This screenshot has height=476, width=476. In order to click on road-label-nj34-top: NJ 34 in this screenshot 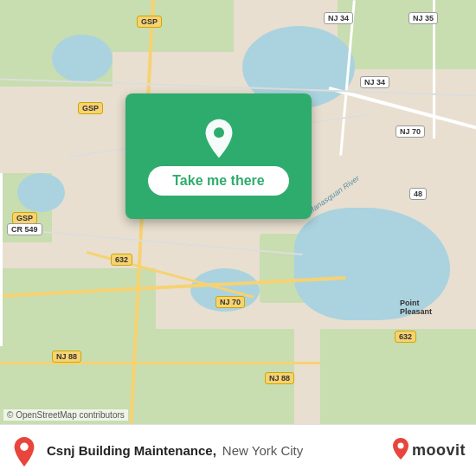, I will do `click(338, 18)`.